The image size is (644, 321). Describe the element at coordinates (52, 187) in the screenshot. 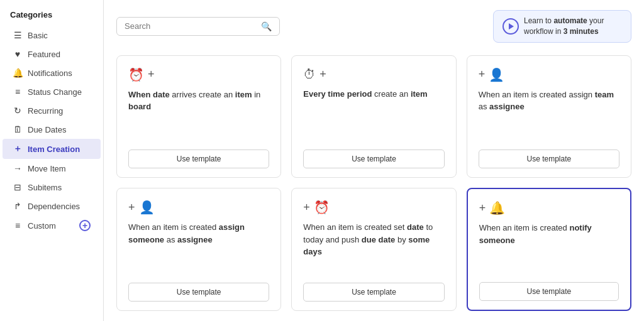

I see `sidebar-item-subitems: ⊟ Subitems` at that location.